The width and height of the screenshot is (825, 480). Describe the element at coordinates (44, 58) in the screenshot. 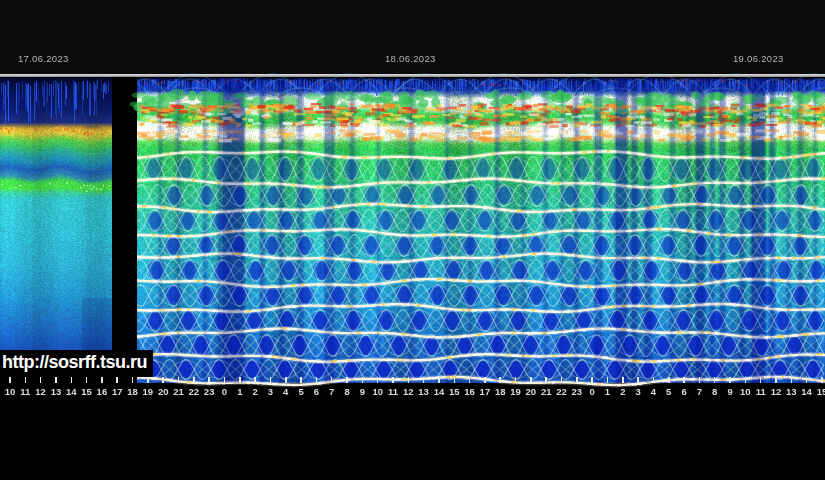

I see `date-label: 17.06.2023` at that location.